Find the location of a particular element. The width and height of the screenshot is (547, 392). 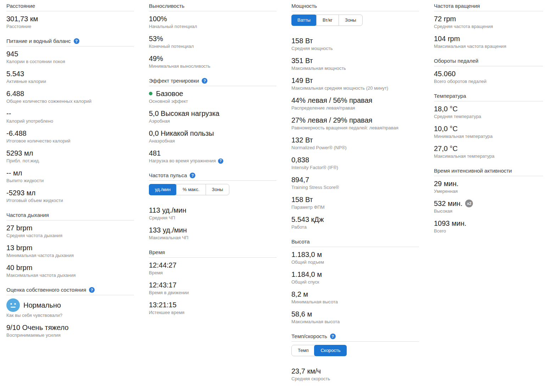

section-header: Температура is located at coordinates (489, 97).